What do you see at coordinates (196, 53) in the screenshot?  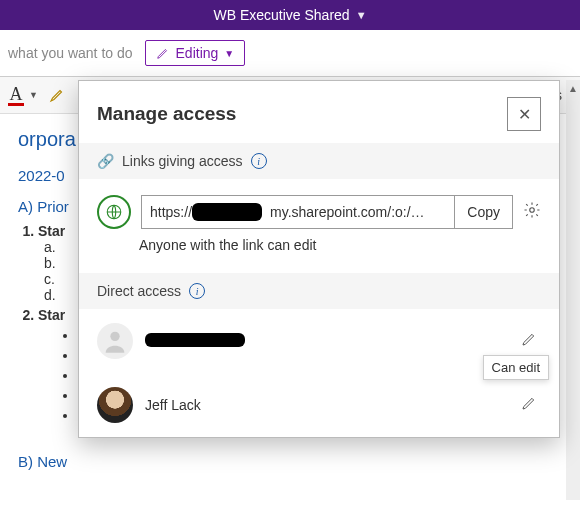 I see `editing-mode-button: Editing ▼` at bounding box center [196, 53].